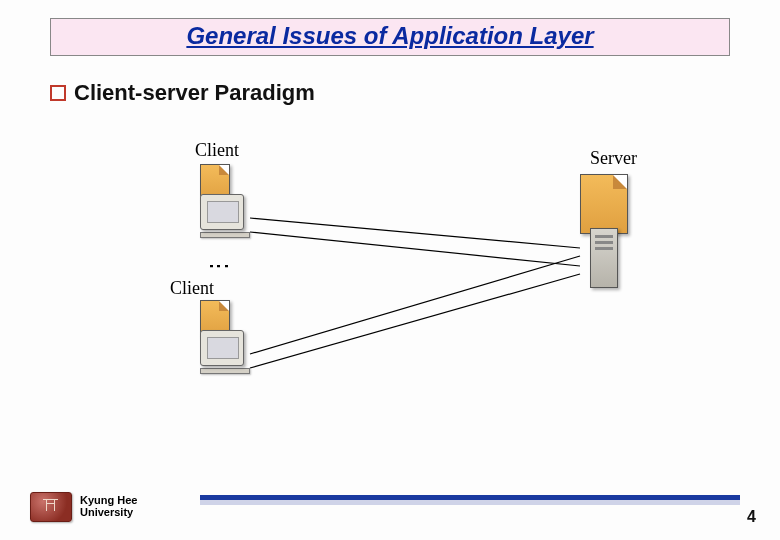  I want to click on university-name-line2: University, so click(108, 513).